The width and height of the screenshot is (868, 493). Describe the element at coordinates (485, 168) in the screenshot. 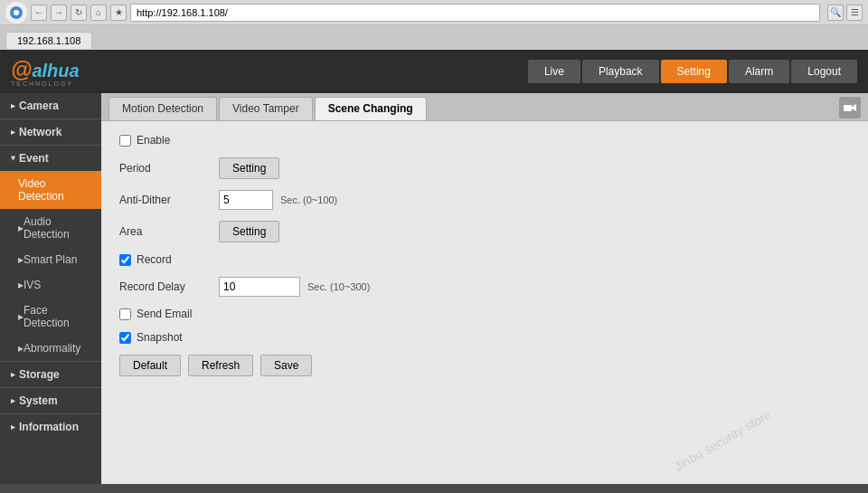

I see `period-row: Period Setting` at that location.